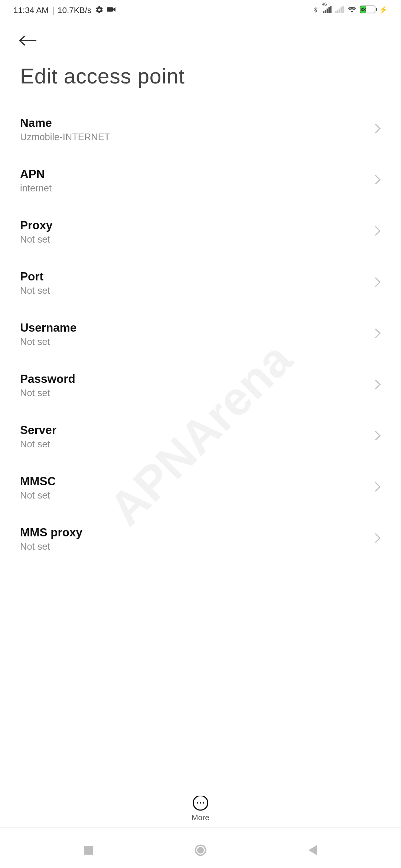  I want to click on setting-password: Password Not set, so click(200, 386).